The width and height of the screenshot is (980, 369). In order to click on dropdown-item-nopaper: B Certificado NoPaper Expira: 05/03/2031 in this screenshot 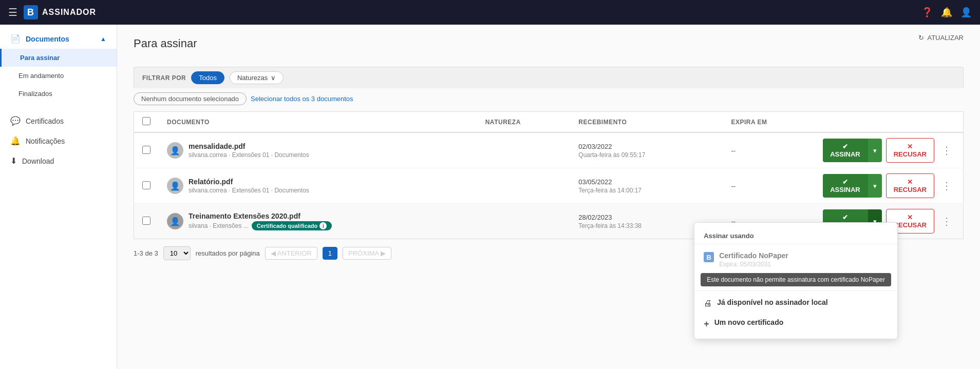, I will do `click(796, 260)`.